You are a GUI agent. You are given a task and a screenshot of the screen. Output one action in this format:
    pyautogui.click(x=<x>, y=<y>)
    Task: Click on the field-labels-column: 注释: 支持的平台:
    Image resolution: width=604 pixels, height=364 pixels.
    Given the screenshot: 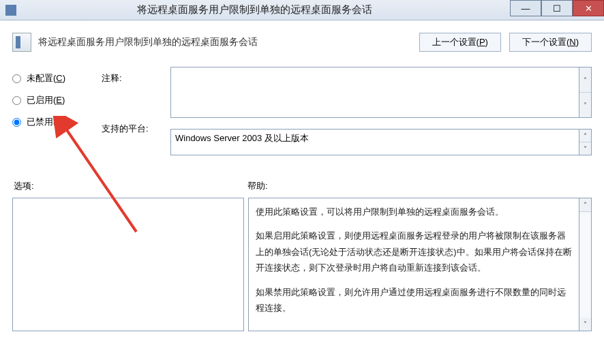 What is the action you would take?
    pyautogui.click(x=131, y=117)
    